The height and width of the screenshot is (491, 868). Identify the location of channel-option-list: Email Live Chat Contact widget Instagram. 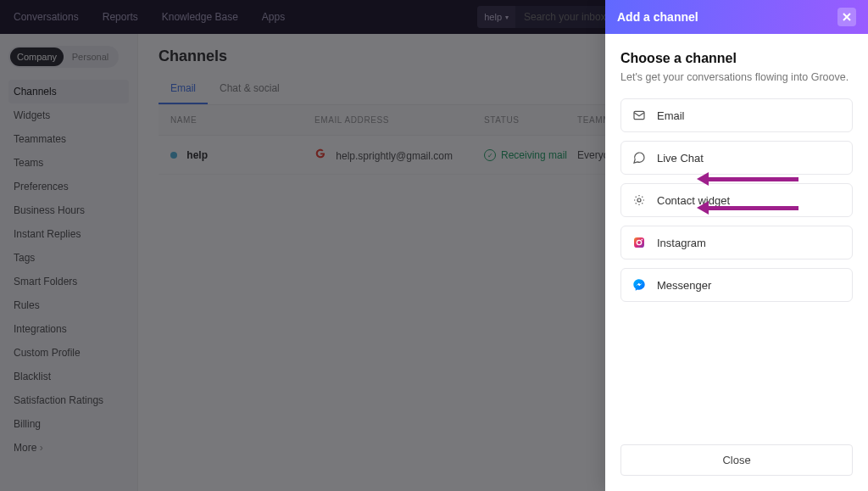
(737, 200).